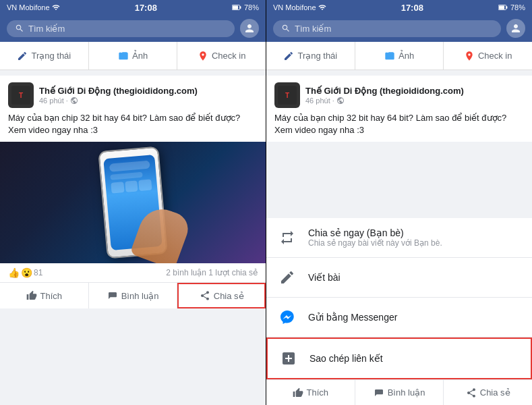  What do you see at coordinates (289, 56) in the screenshot?
I see `right-edit-icon` at bounding box center [289, 56].